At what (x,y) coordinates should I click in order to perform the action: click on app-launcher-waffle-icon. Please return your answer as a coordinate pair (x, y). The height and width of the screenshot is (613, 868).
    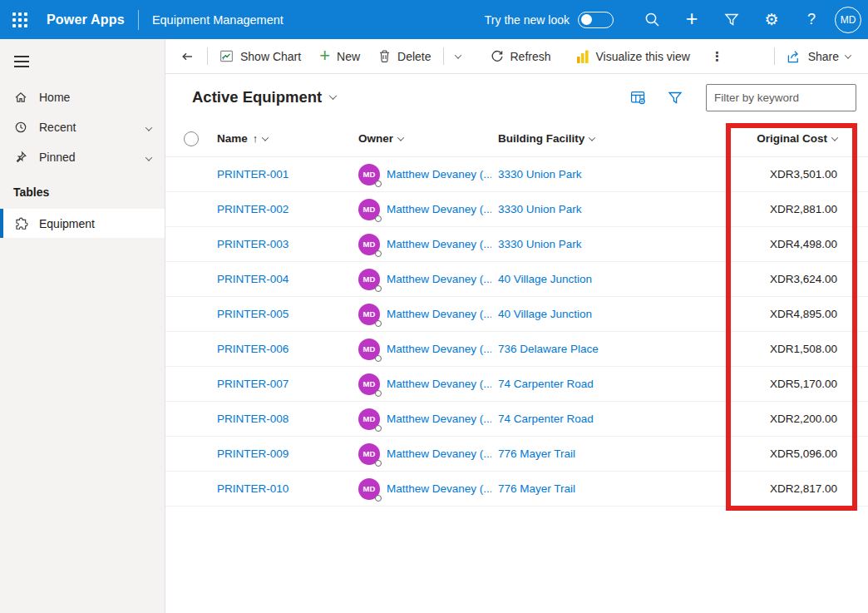
    Looking at the image, I should click on (20, 20).